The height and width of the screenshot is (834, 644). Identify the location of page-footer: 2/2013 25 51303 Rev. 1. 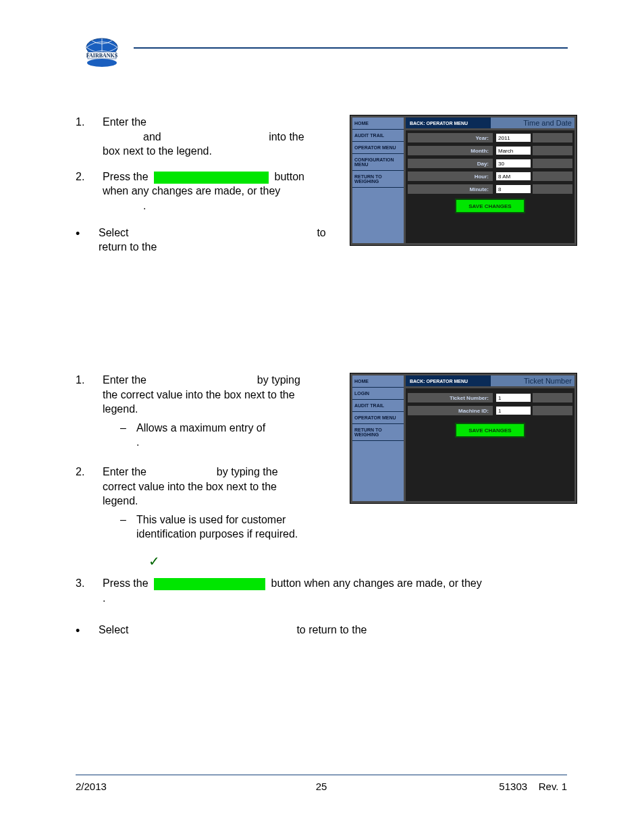
(321, 786).